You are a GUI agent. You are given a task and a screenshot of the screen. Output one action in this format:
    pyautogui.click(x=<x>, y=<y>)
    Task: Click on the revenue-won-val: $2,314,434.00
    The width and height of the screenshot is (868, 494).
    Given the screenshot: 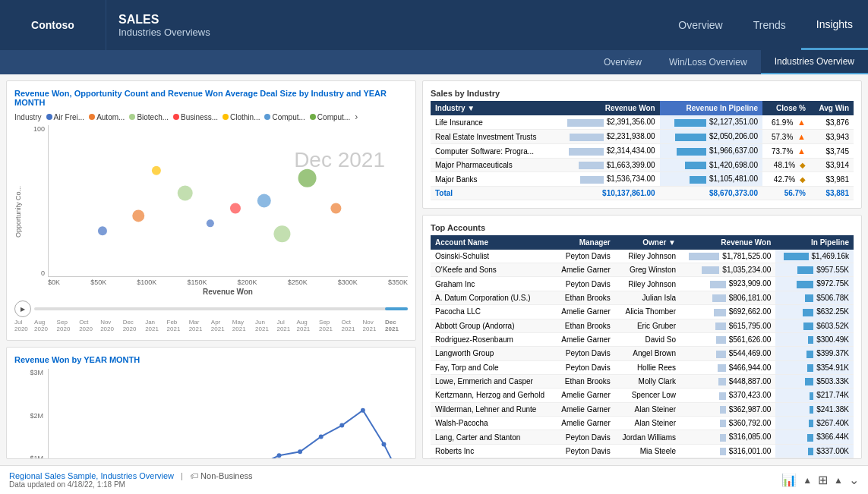 What is the action you would take?
    pyautogui.click(x=606, y=152)
    